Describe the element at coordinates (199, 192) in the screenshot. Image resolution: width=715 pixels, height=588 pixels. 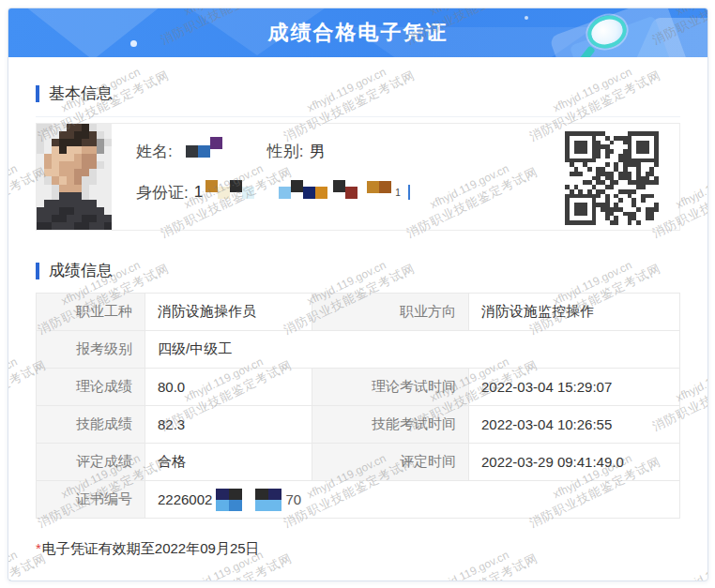
I see `id-visible-digit: 1` at that location.